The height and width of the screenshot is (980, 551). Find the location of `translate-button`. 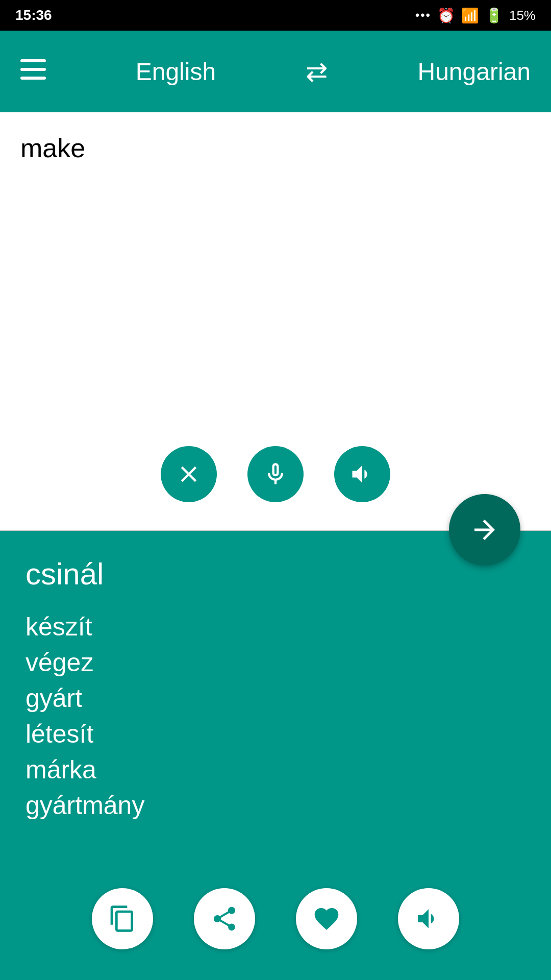

translate-button is located at coordinates (485, 530).